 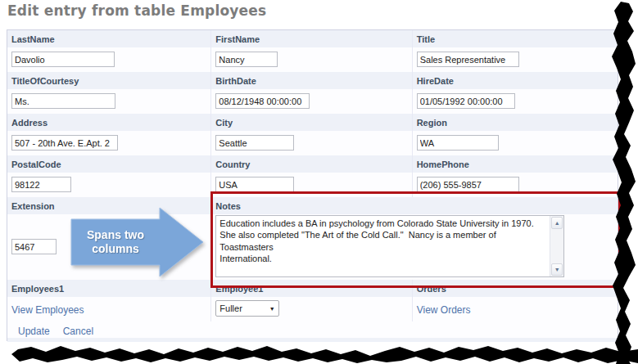 What do you see at coordinates (115, 242) in the screenshot?
I see `annotation-arrow-label: Spans two columns` at bounding box center [115, 242].